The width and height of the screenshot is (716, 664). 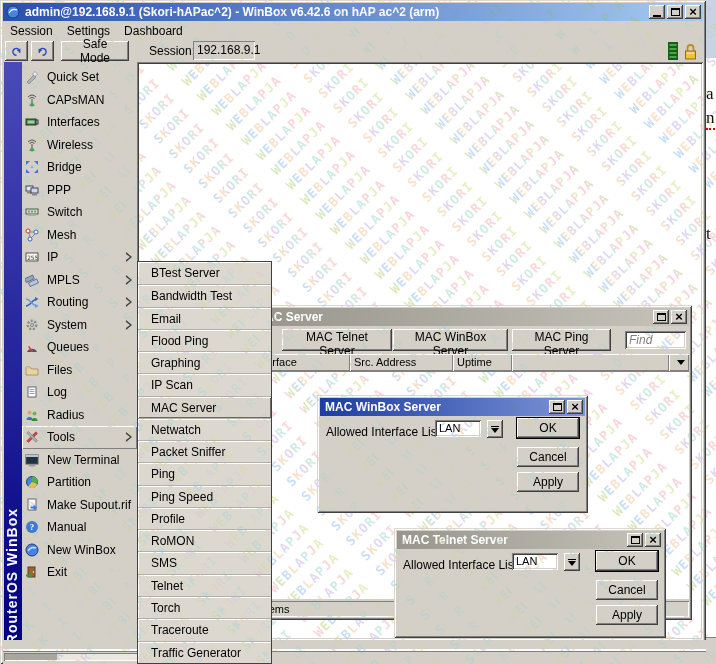 I want to click on redo-button, so click(x=42, y=51).